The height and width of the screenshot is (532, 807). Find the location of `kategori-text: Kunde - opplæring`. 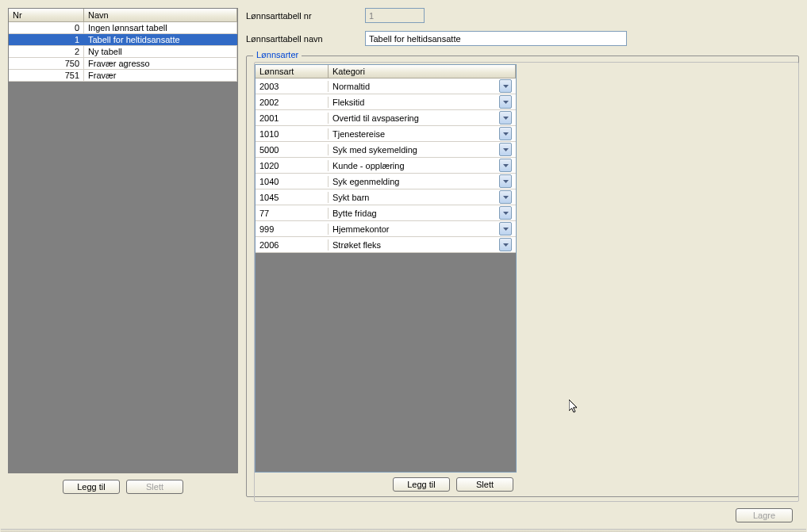

kategori-text: Kunde - opplæring is located at coordinates (368, 166).